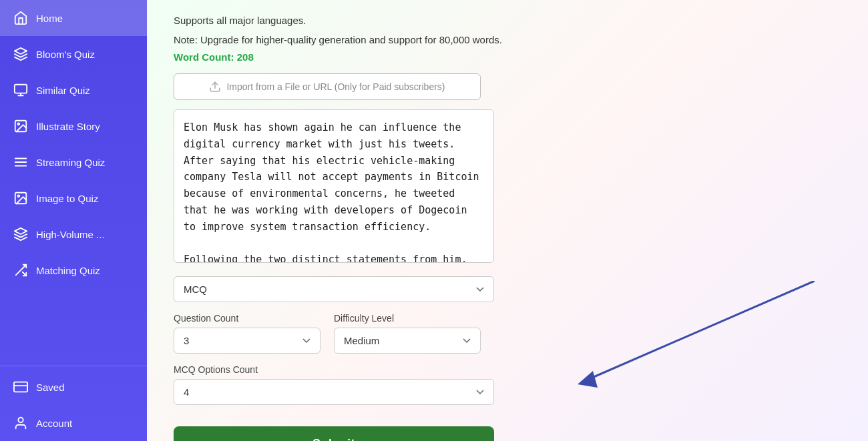  Describe the element at coordinates (334, 186) in the screenshot. I see `story-textarea: Elon Musk has shown again he can influen…` at that location.